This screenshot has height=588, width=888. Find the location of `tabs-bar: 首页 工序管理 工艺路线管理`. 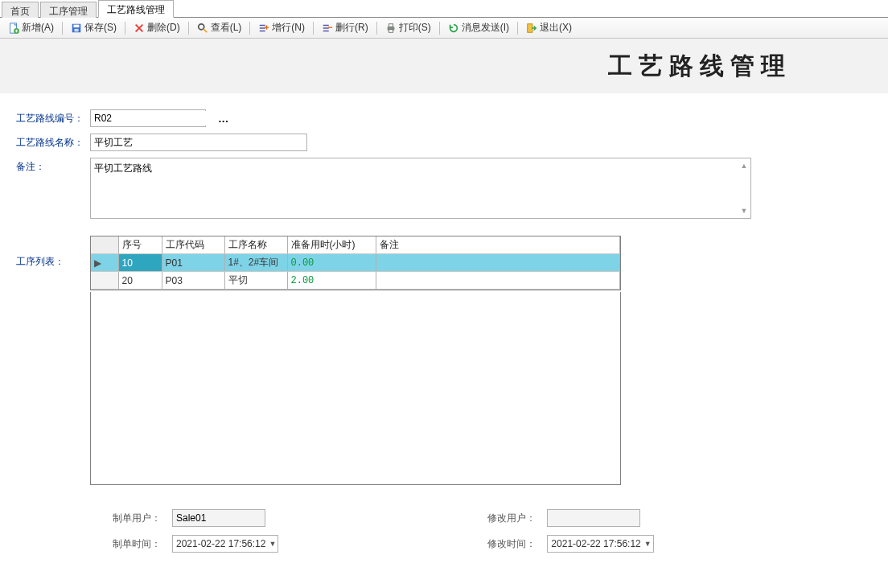

tabs-bar: 首页 工序管理 工艺路线管理 is located at coordinates (444, 9).